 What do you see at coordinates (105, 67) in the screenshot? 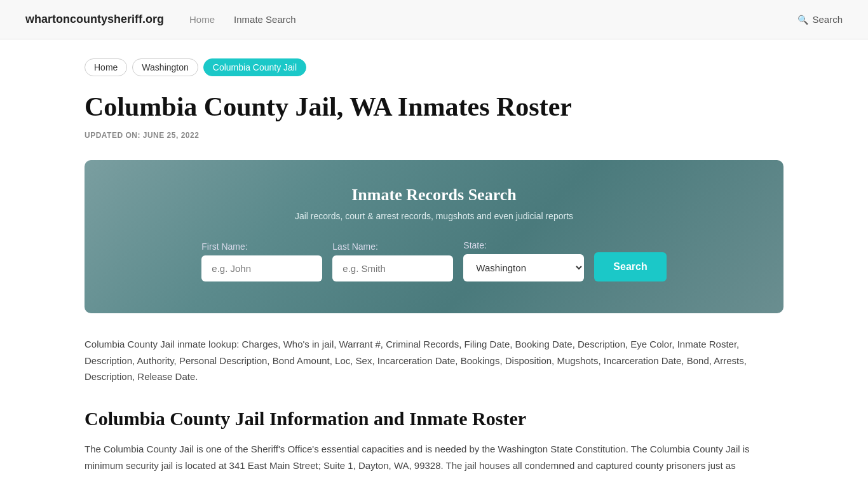
I see `breadcrumb-home: Home` at bounding box center [105, 67].